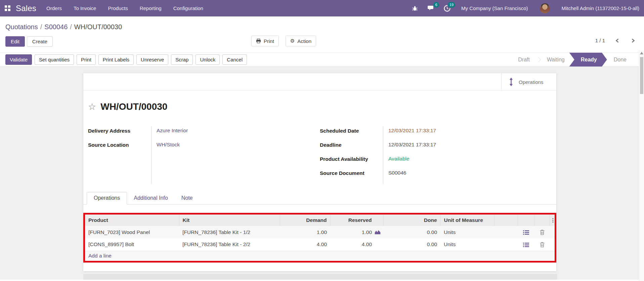 The image size is (644, 281). I want to click on page-title: WH/OUT/00030, so click(134, 107).